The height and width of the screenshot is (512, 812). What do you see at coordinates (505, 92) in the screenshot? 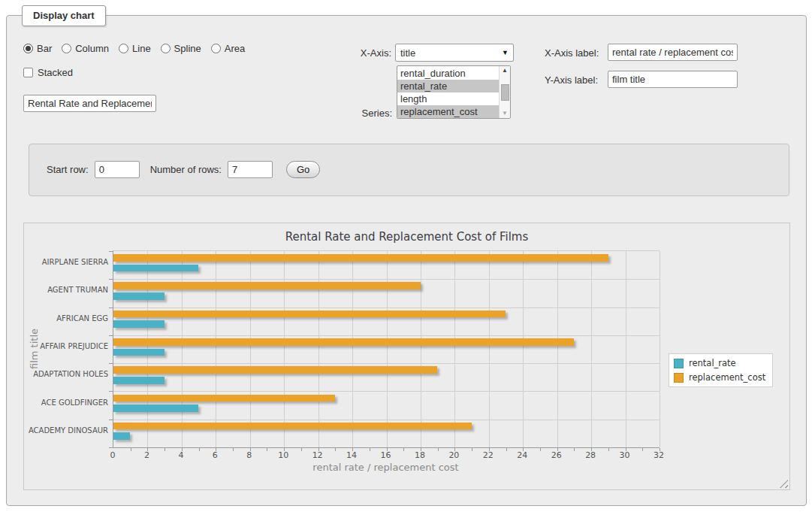
I see `listbox-scrollbar: ▲ ▼` at bounding box center [505, 92].